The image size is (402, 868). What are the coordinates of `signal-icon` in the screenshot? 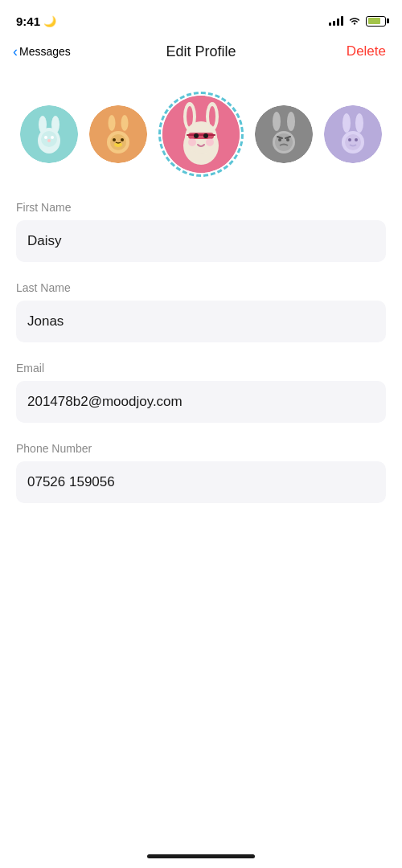 It's located at (336, 21).